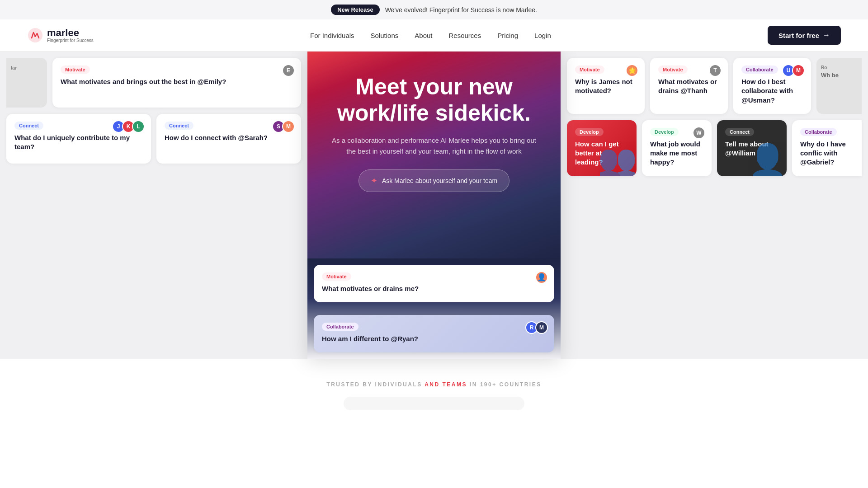 The image size is (868, 488). I want to click on person-image: 👤, so click(768, 148).